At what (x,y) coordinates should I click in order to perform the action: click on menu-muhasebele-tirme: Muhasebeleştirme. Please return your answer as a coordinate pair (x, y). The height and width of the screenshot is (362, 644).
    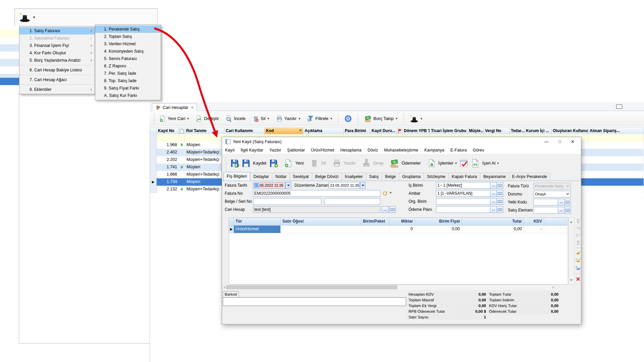
    Looking at the image, I should click on (401, 150).